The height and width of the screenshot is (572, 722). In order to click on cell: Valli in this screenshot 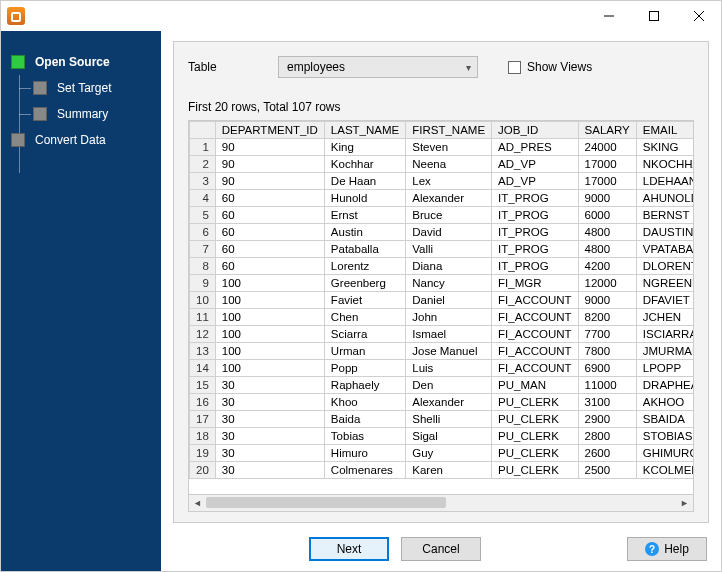, I will do `click(449, 250)`.